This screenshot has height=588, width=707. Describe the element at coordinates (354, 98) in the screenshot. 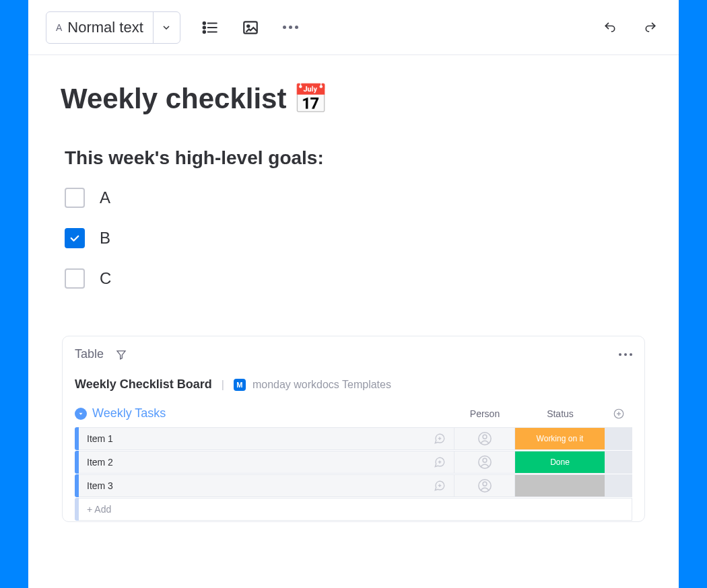

I see `page-title: Weekly checklist 📅` at that location.